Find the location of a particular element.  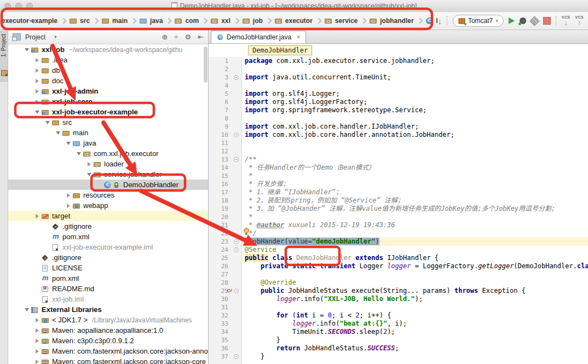

tree-row: LICENSE is located at coordinates (108, 268).